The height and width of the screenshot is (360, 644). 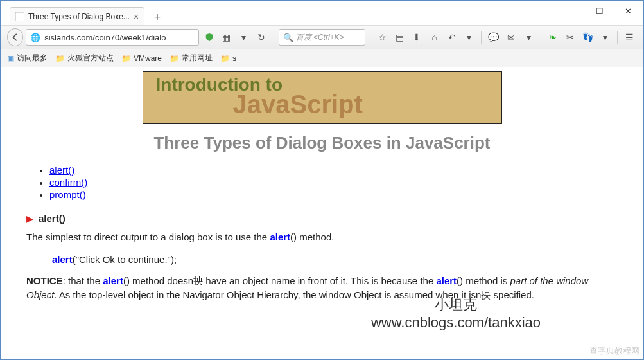 I want to click on bookmark-label: 常用网址, so click(x=197, y=58).